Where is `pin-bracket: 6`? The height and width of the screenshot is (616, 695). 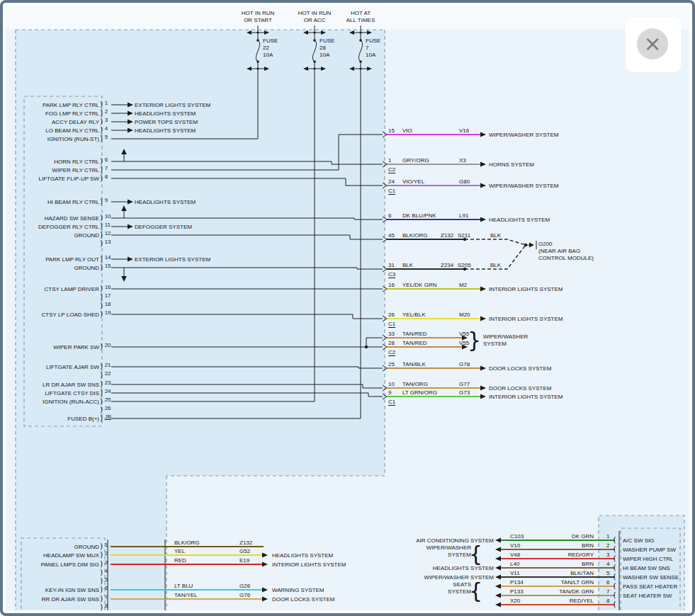 pin-bracket: 6 is located at coordinates (103, 589).